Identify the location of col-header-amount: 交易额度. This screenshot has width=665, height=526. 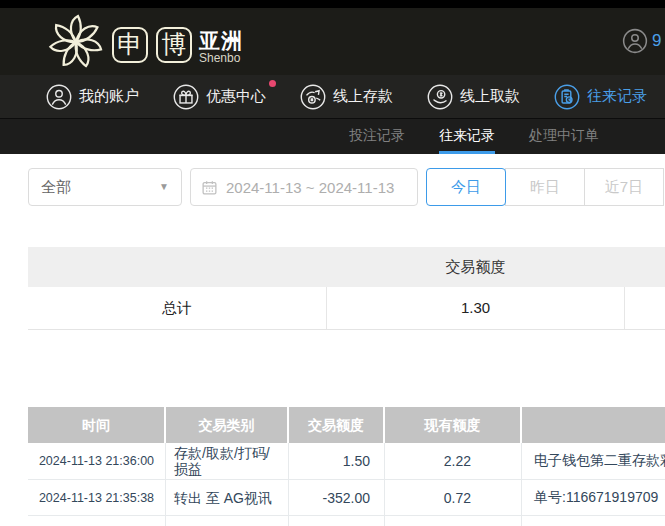
(337, 425).